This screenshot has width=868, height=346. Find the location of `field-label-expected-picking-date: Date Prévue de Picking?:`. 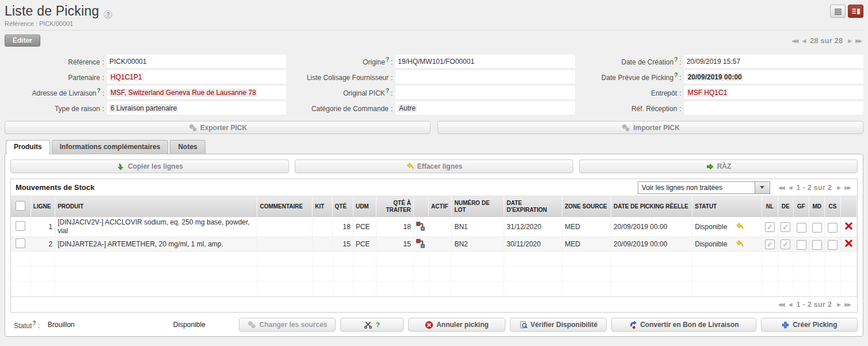

field-label-expected-picking-date: Date Prévue de Picking?: is located at coordinates (633, 77).